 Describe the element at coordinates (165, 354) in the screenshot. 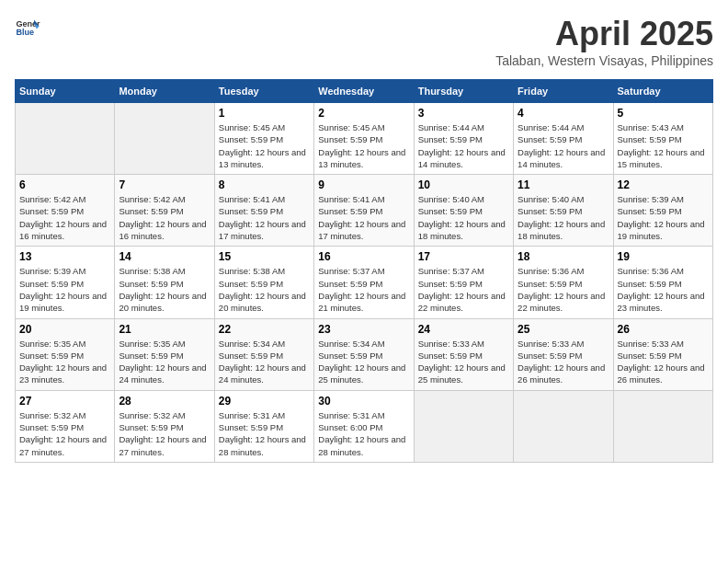

I see `calendar-cell: 21Sunrise: 5:35 AMSunset: 5:59 PMDayligh…` at that location.